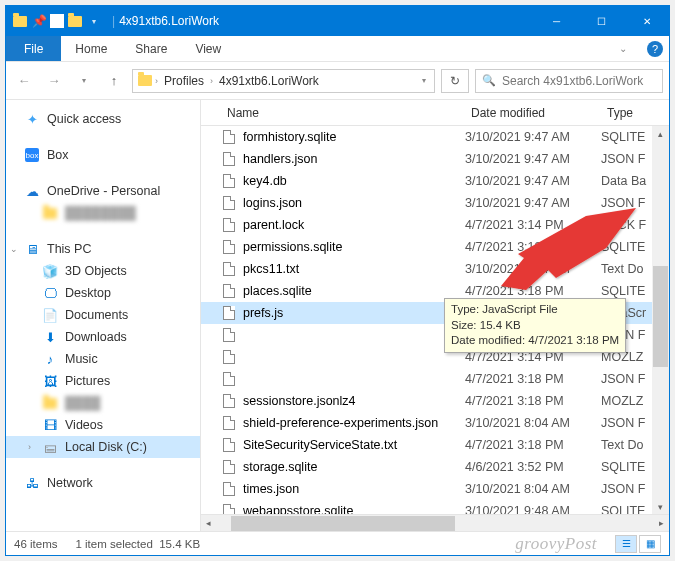 The image size is (675, 561). I want to click on minimize-button: ─, so click(556, 21).